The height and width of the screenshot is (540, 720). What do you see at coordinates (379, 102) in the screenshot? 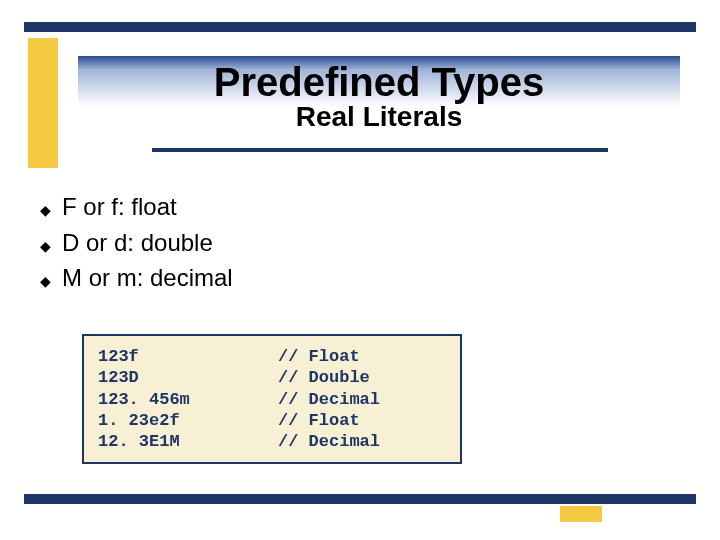
I see `title-box: Predefined Types Real Literals` at bounding box center [379, 102].